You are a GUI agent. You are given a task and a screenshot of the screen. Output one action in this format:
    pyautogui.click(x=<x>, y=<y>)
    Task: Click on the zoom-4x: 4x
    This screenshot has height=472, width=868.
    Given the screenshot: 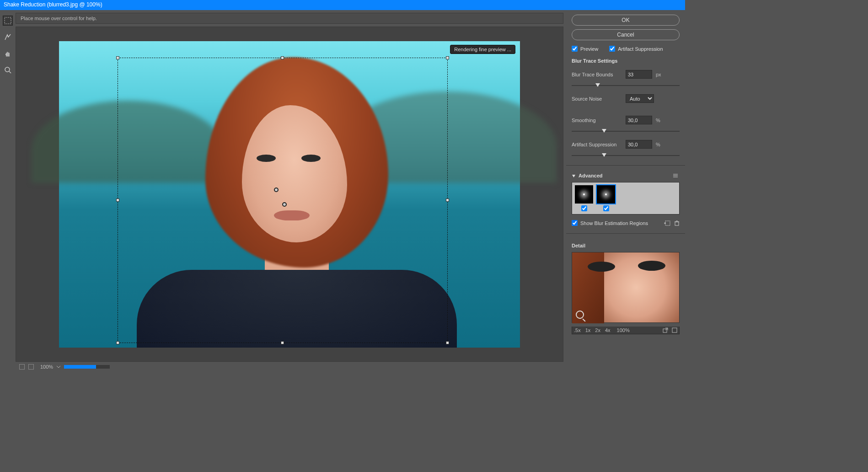 What is the action you would take?
    pyautogui.click(x=608, y=330)
    